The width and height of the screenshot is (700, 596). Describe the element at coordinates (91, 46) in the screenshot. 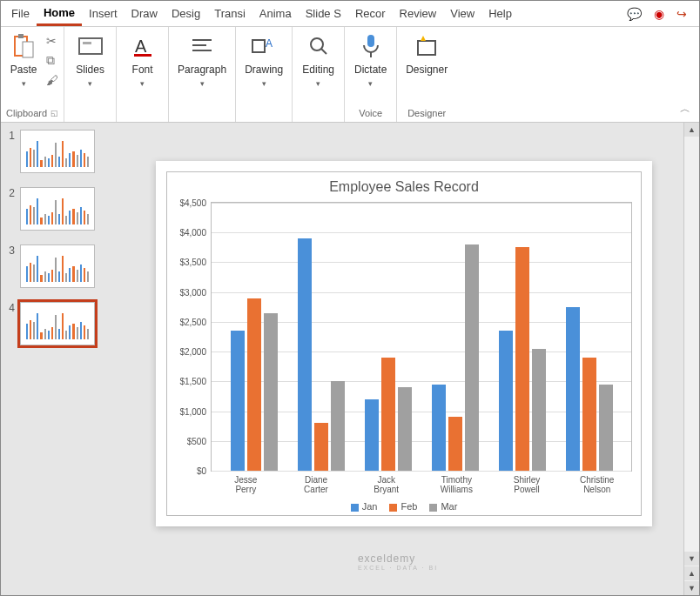

I see `slides-icon` at that location.